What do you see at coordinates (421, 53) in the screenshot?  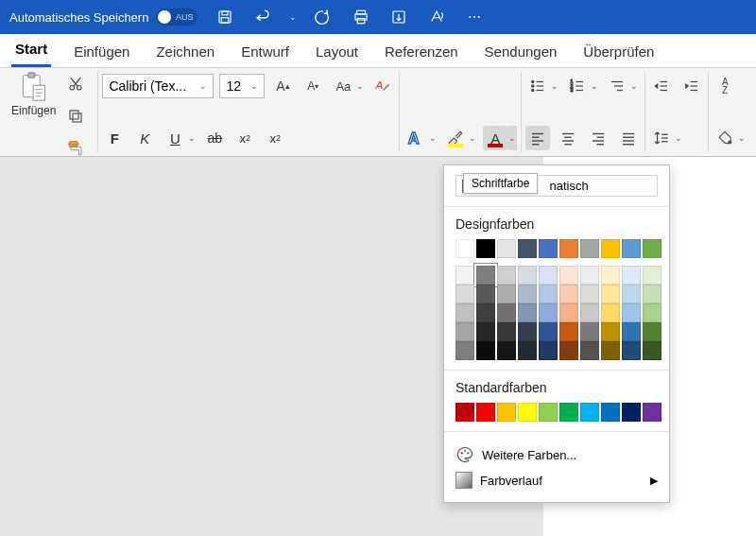 I see `tab-referenzen: Referenzen` at bounding box center [421, 53].